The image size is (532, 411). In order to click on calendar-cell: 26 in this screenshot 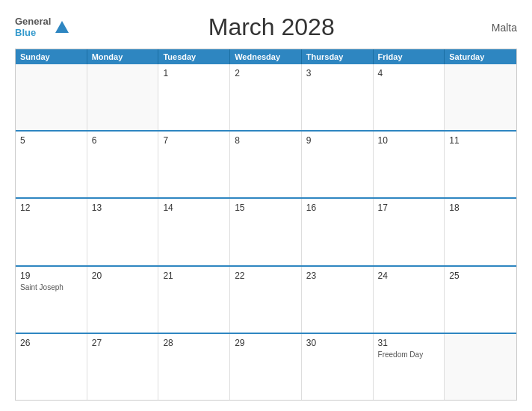, I will do `click(52, 367)`.